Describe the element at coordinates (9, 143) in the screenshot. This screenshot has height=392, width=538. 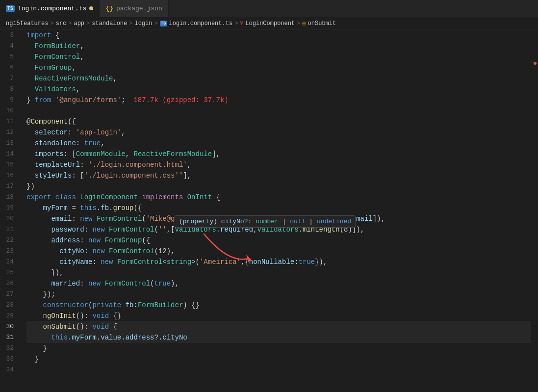
I see `ln-13: 13` at that location.